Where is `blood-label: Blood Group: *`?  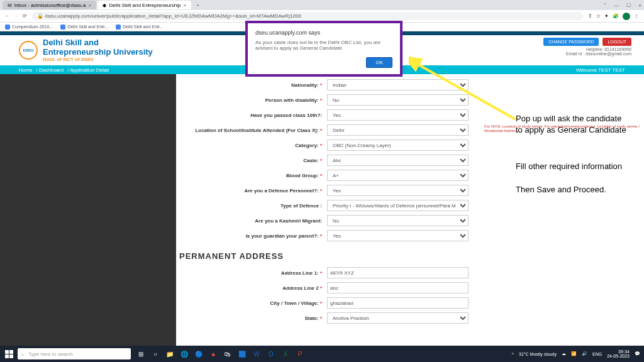
blood-label: Blood Group: * is located at coordinates (258, 176).